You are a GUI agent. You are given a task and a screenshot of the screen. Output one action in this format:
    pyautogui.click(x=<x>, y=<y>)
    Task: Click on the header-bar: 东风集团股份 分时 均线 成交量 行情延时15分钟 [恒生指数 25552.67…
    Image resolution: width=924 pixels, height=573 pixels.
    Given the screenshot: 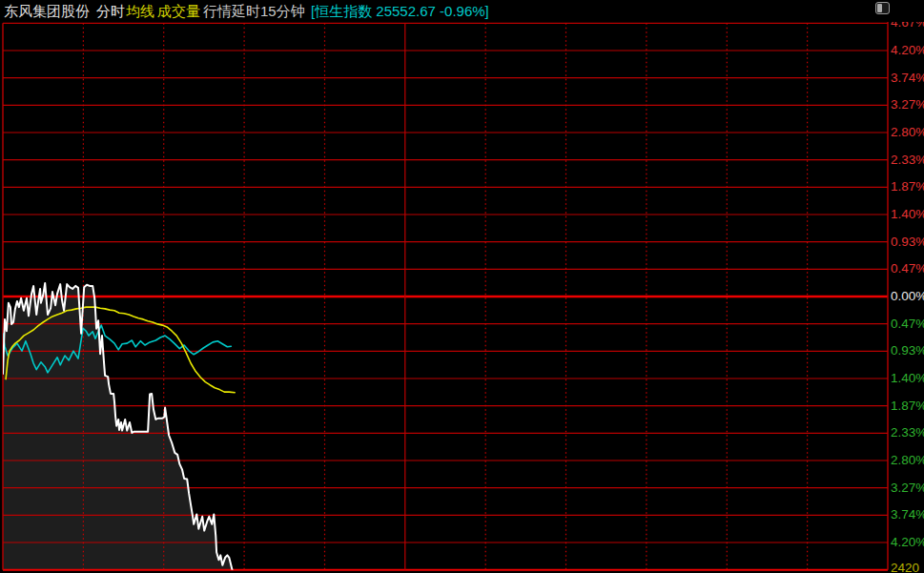 What is the action you would take?
    pyautogui.click(x=462, y=11)
    